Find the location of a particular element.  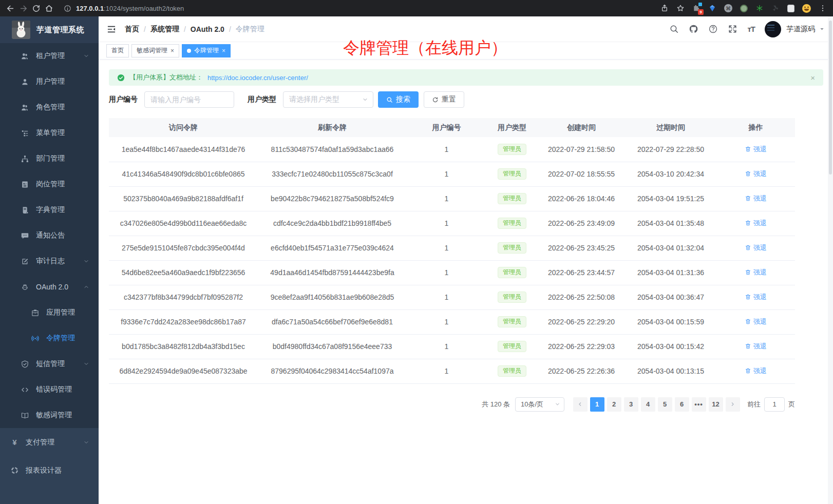

sidebar-item-role: 角色管理 is located at coordinates (49, 107).